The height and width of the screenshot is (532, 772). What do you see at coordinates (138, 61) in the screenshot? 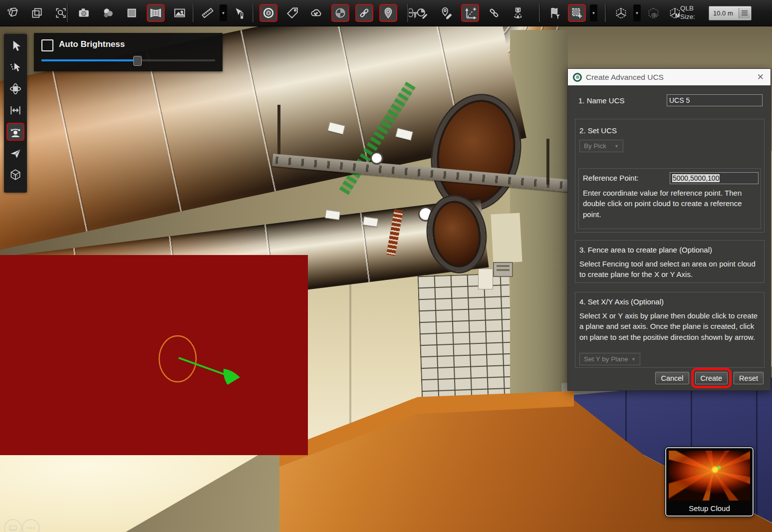
I see `brightness-slider-handle` at bounding box center [138, 61].